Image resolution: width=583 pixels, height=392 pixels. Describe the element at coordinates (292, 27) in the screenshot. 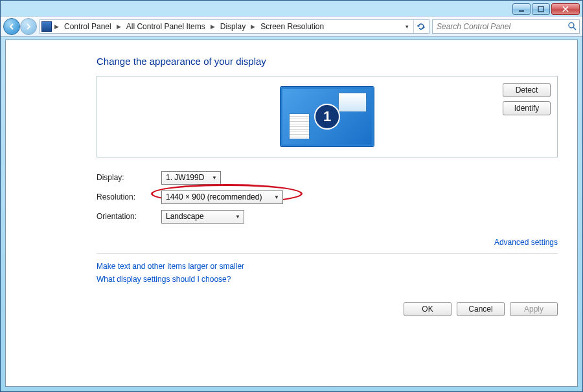

I see `navigation-bar: ▶ Control Panel ▶ All Control Panel Item…` at that location.